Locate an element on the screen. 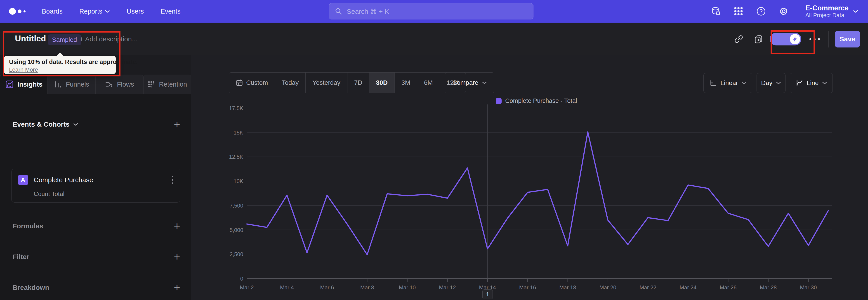 The height and width of the screenshot is (300, 868). project-scope: All Project Data is located at coordinates (827, 16).